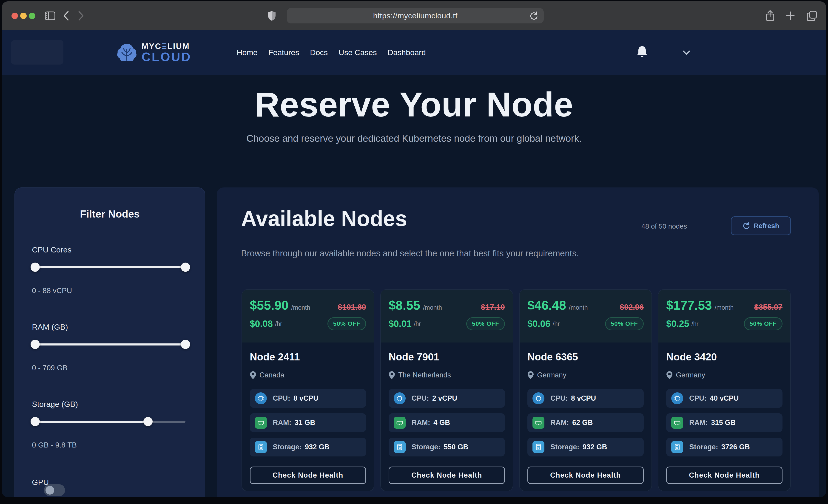 This screenshot has height=504, width=828. What do you see at coordinates (185, 344) in the screenshot?
I see `ram-slider-max-handle` at bounding box center [185, 344].